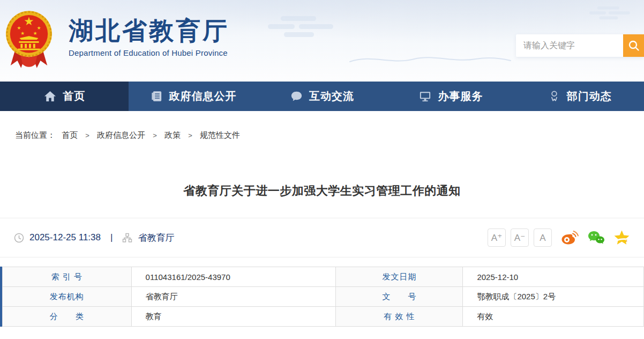 The height and width of the screenshot is (339, 644). Describe the element at coordinates (35, 135) in the screenshot. I see `breadcrumb-prefix: 当前位置：` at that location.